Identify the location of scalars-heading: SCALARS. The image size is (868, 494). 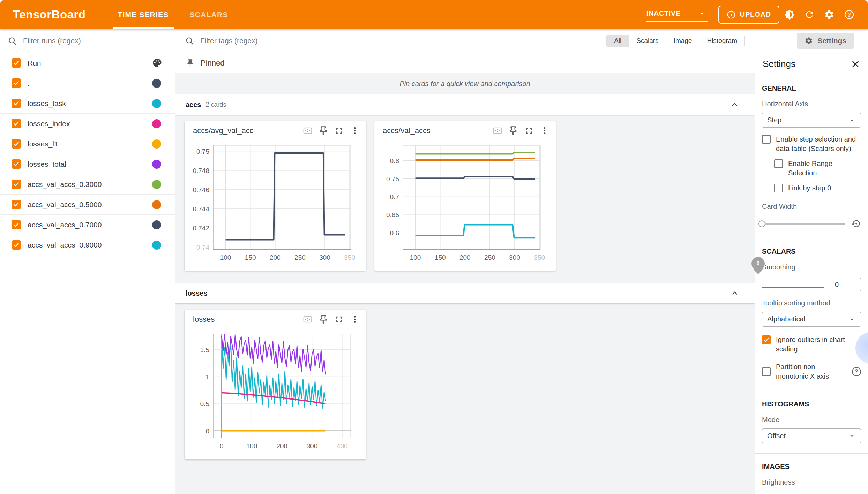
(811, 247).